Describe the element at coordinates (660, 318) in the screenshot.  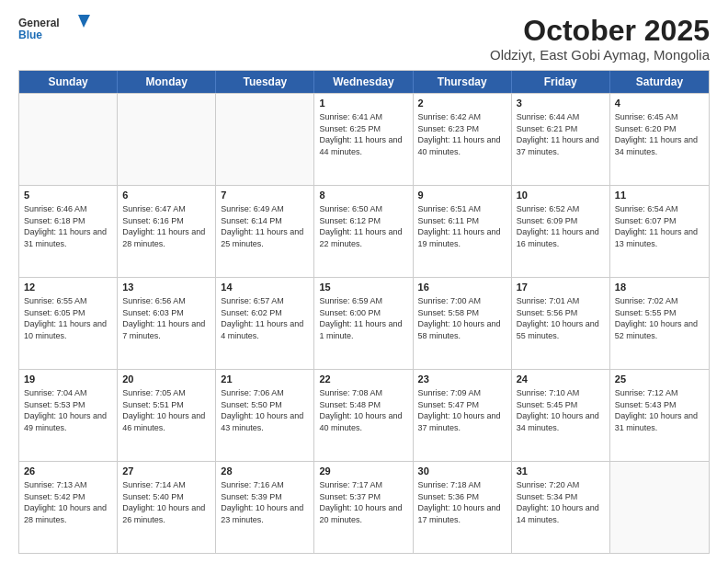
I see `cell-info: Sunrise: 7:02 AMSunset: 5:55 PMDaylight:…` at that location.